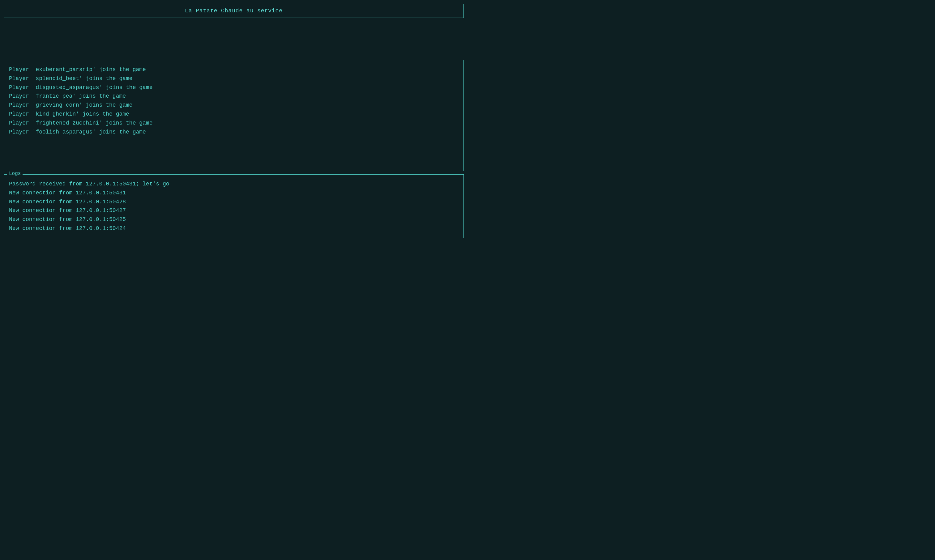  Describe the element at coordinates (234, 96) in the screenshot. I see `game-log-line: Player 'frantic_pea' joins the game` at that location.